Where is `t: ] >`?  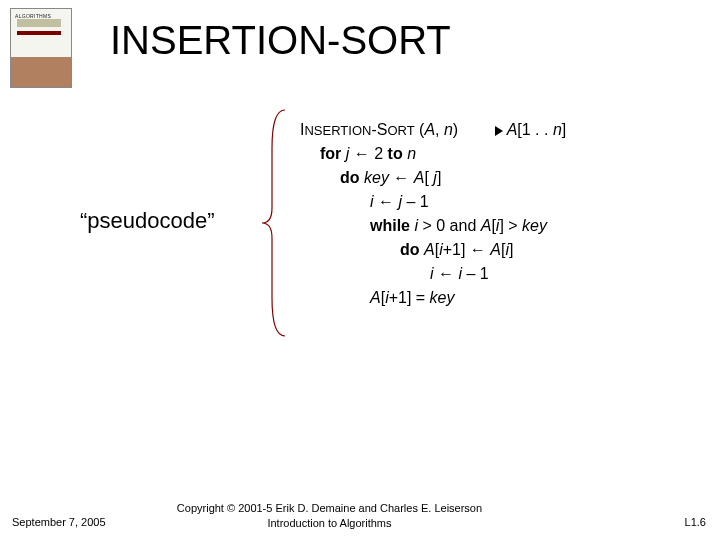 t: ] > is located at coordinates (510, 226).